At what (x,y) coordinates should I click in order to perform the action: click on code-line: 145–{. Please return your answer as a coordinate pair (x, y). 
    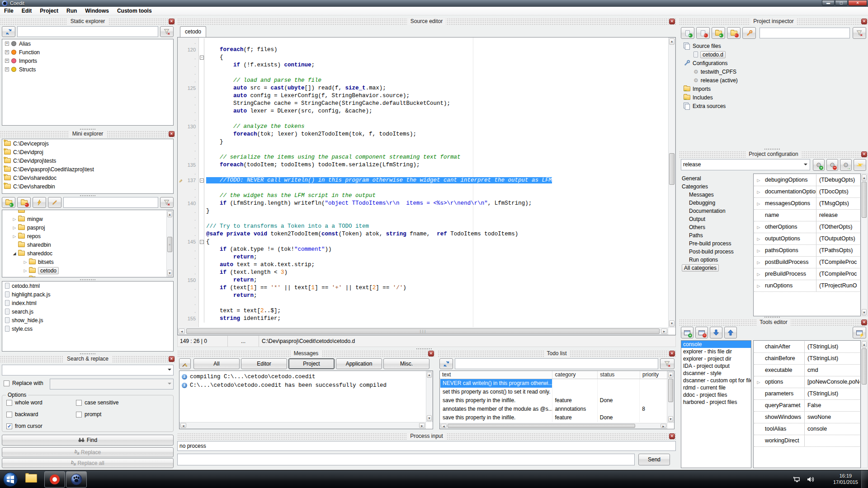
    Looking at the image, I should click on (423, 242).